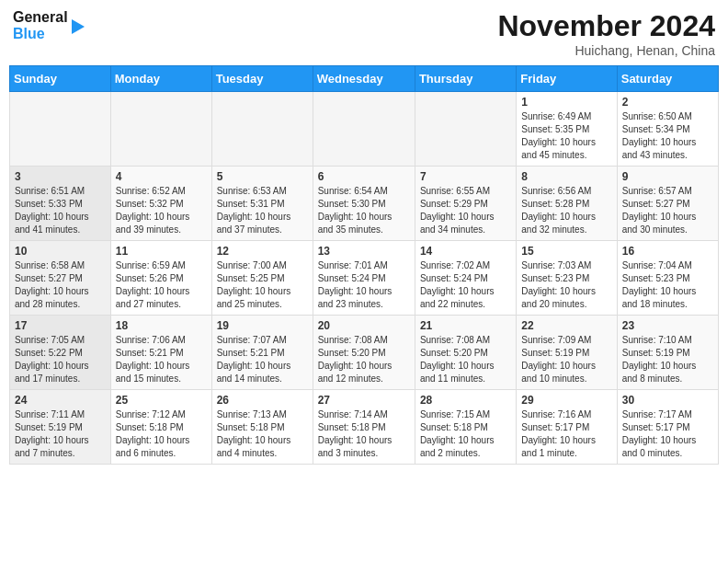  I want to click on calendar-day-cell: 11Sunrise: 6:59 AM Sunset: 5:26 PM Dayli…, so click(161, 278).